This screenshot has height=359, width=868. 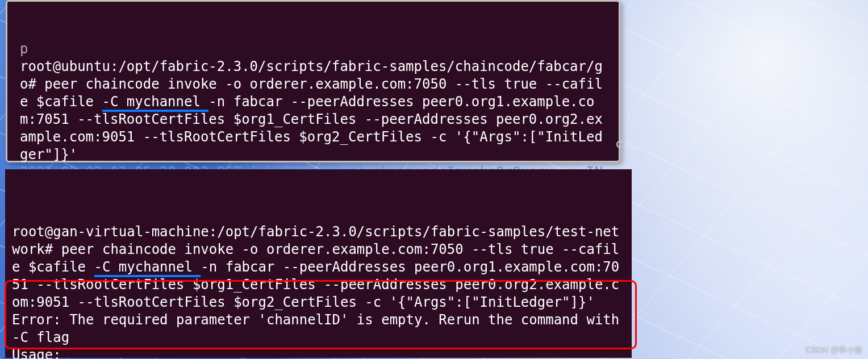 What do you see at coordinates (188, 103) in the screenshot?
I see `command-1-channel-flag-b: nnel` at bounding box center [188, 103].